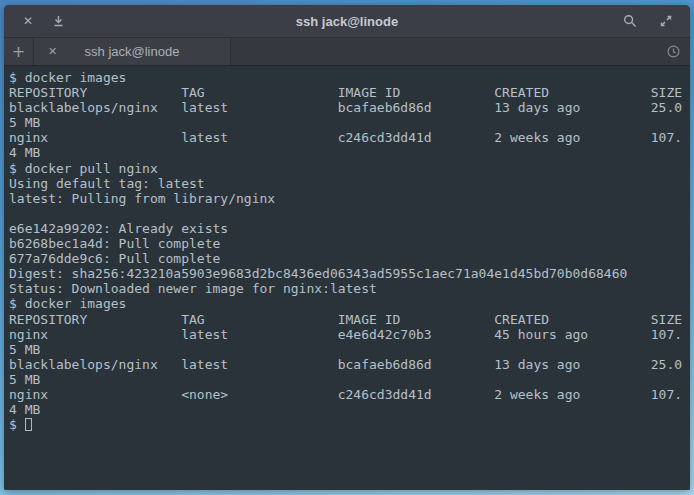  Describe the element at coordinates (28, 424) in the screenshot. I see `terminal-cursor` at that location.